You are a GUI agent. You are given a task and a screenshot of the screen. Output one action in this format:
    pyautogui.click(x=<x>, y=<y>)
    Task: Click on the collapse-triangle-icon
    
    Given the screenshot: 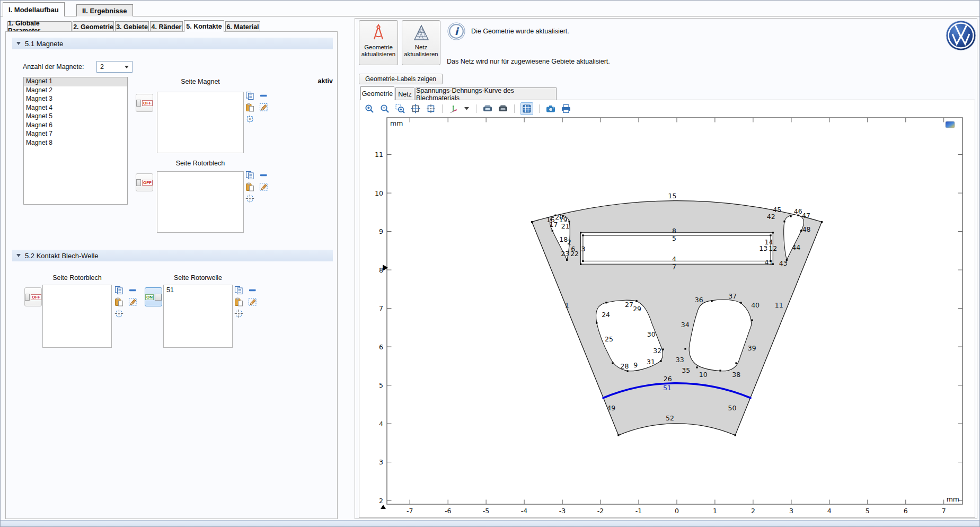 What is the action you would take?
    pyautogui.click(x=19, y=43)
    